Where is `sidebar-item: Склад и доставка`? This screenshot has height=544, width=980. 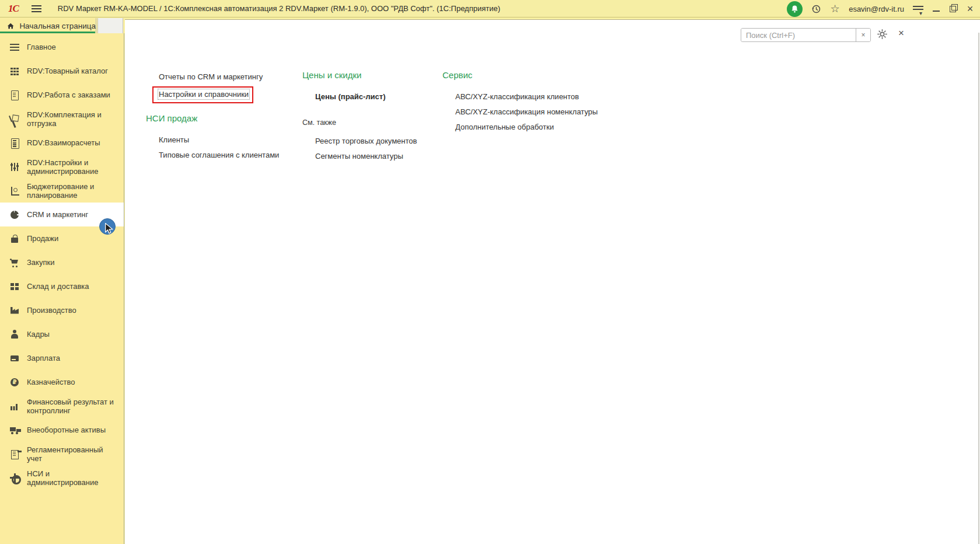
sidebar-item: Склад и доставка is located at coordinates (62, 286).